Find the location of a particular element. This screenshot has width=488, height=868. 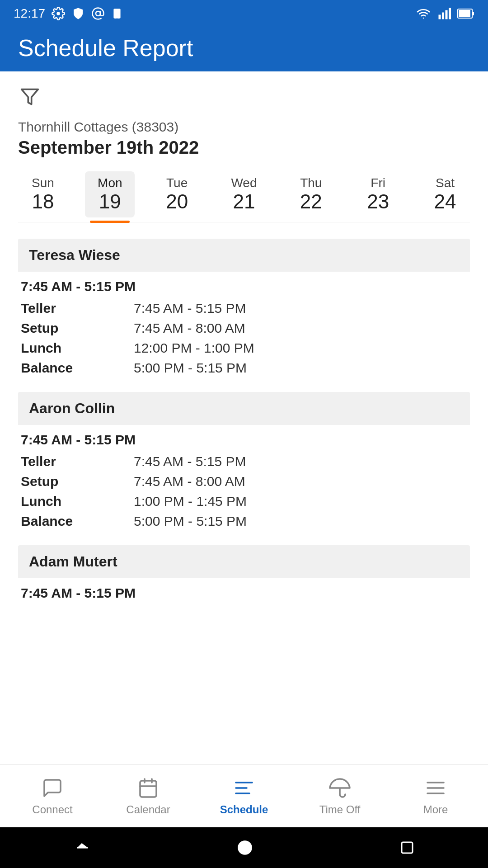

nav-timeoff: Time Off is located at coordinates (340, 796).